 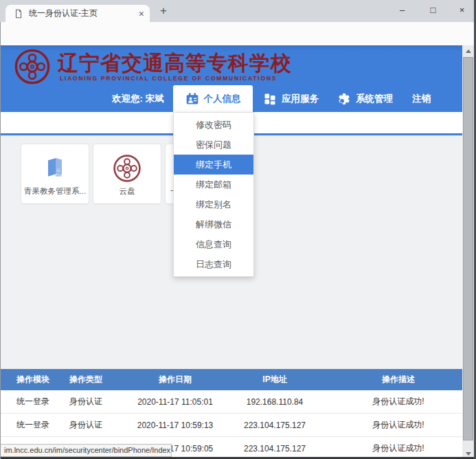 I want to click on nav-item-label: 系统管理, so click(x=374, y=99).